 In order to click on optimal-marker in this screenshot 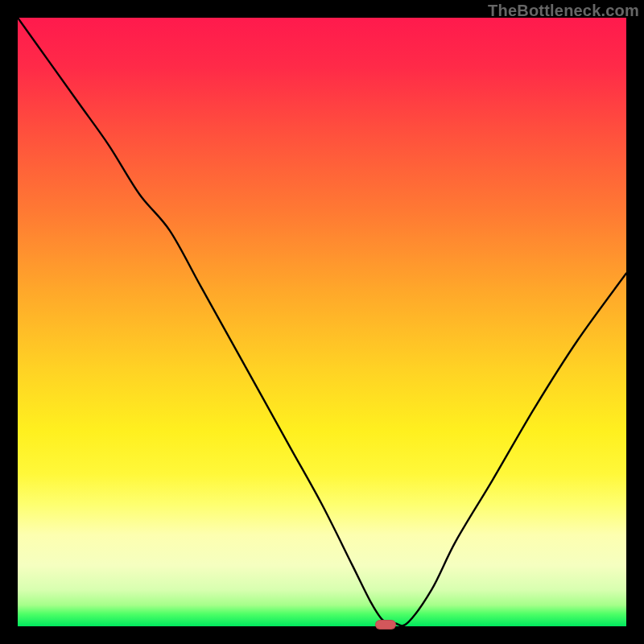, I will do `click(386, 625)`.